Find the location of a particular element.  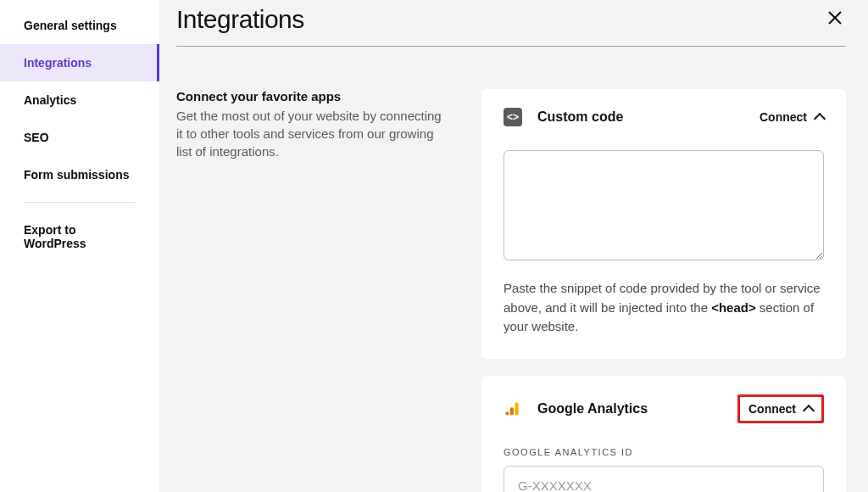

title-divider is located at coordinates (511, 46).